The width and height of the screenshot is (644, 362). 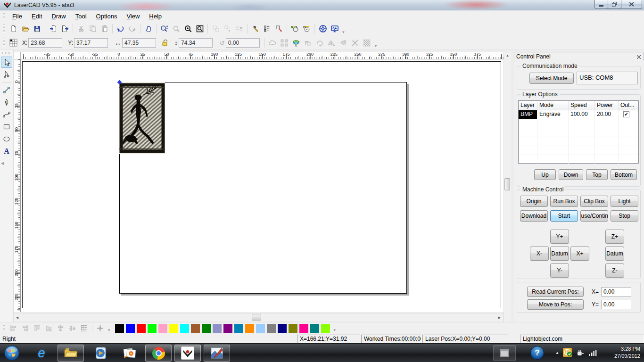 I want to click on device-button, so click(x=322, y=29).